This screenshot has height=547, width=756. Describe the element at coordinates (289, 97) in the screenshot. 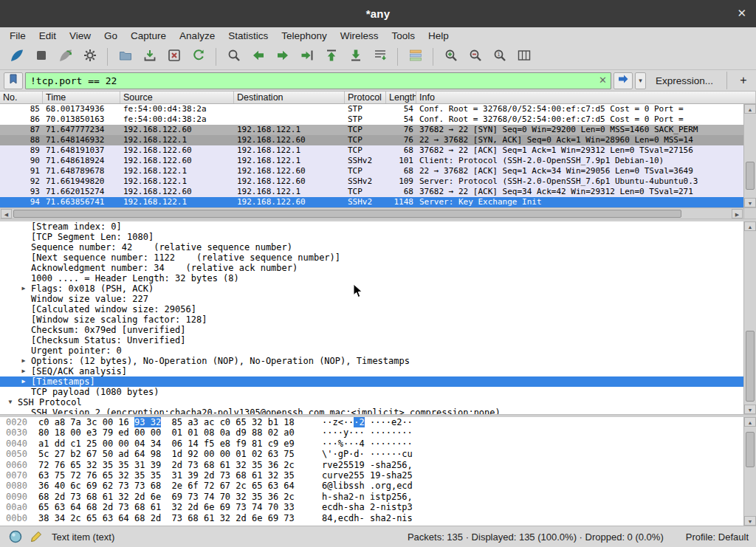

I see `column-header-destination: Destination` at that location.